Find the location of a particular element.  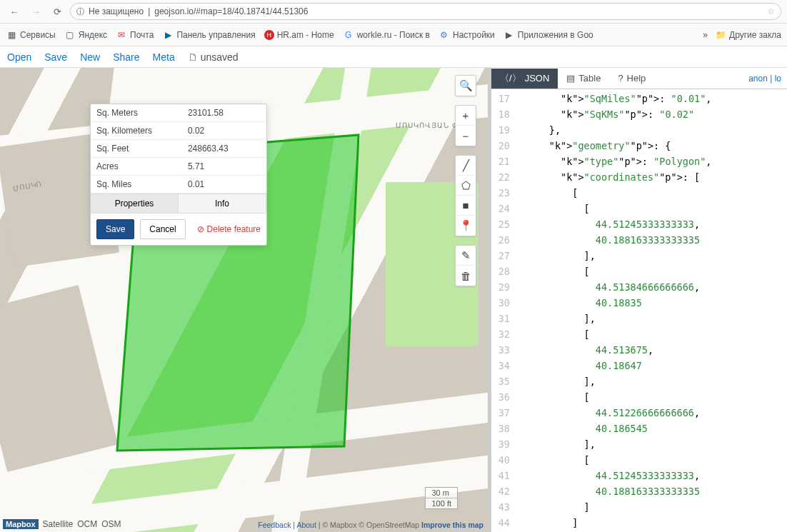

bookmark-item: HHR.am - Home is located at coordinates (299, 35).